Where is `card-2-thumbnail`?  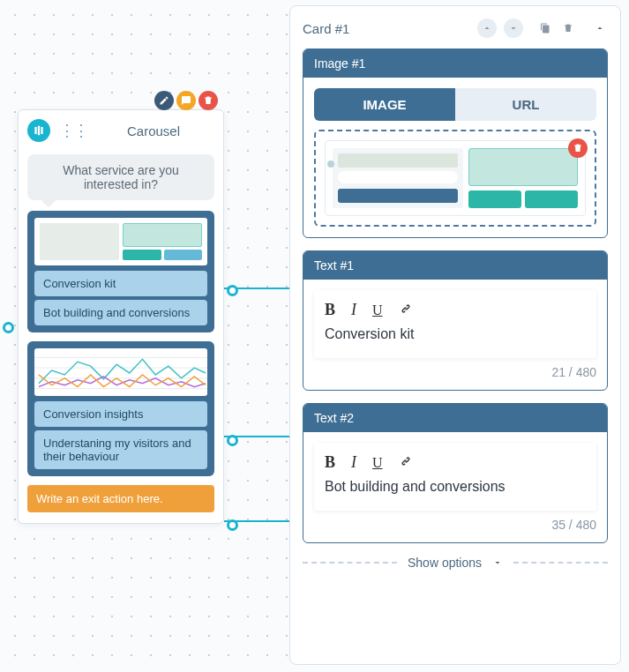
card-2-thumbnail is located at coordinates (121, 372).